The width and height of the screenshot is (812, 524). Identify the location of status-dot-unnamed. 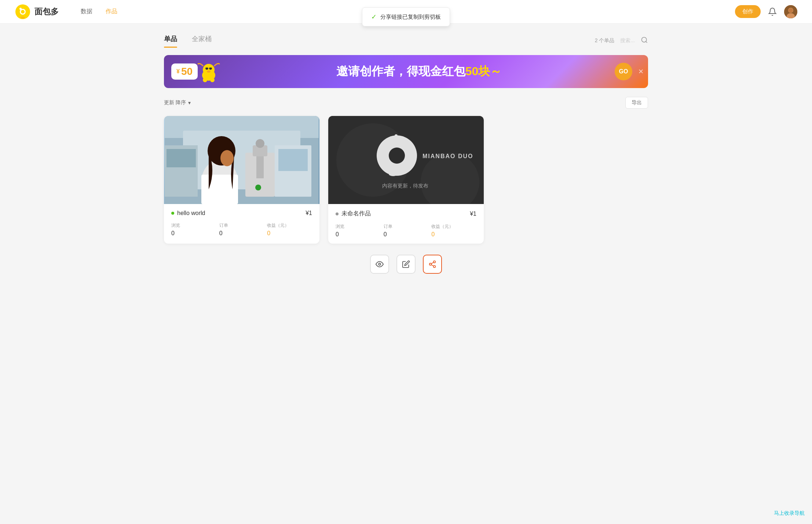
(337, 214).